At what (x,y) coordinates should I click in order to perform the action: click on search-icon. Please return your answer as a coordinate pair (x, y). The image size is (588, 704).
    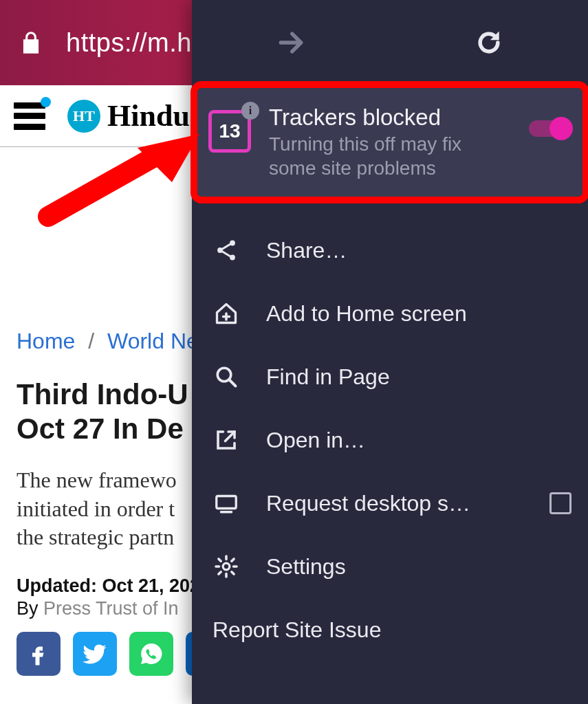
    Looking at the image, I should click on (226, 377).